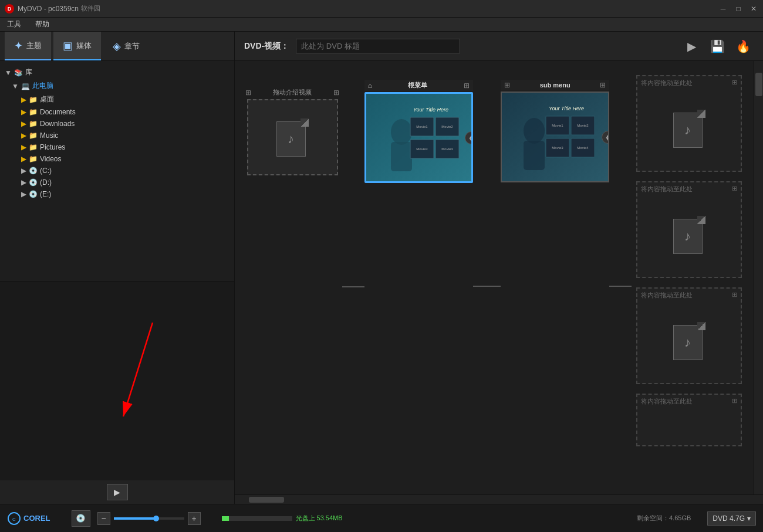  Describe the element at coordinates (29, 73) in the screenshot. I see `library-label: 库` at that location.